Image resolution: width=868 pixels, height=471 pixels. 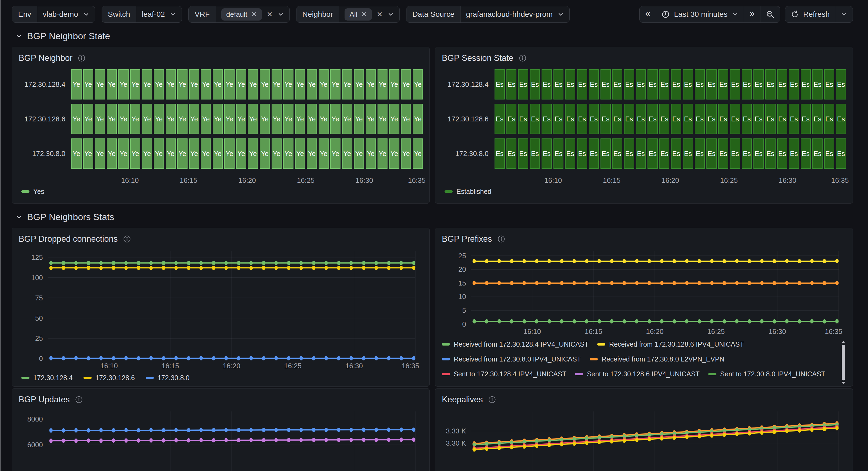 I want to click on time-shift-back-button: «, so click(x=648, y=14).